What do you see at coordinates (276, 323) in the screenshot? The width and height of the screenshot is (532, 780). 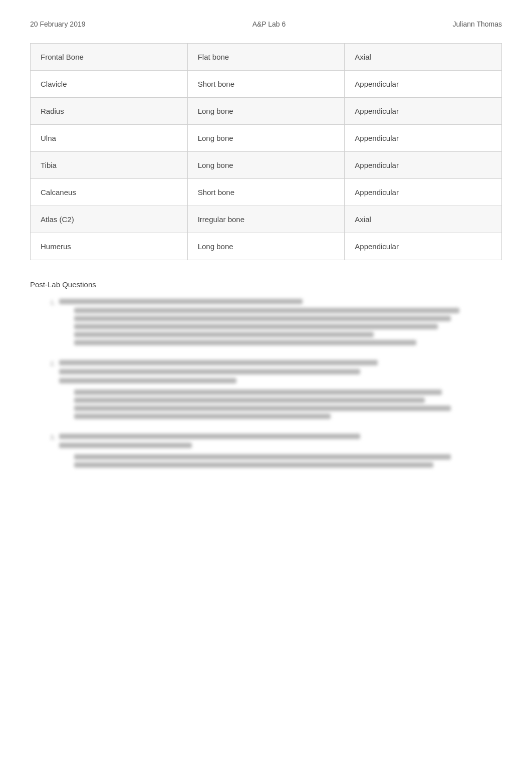 I see `question-1: 1.` at bounding box center [276, 323].